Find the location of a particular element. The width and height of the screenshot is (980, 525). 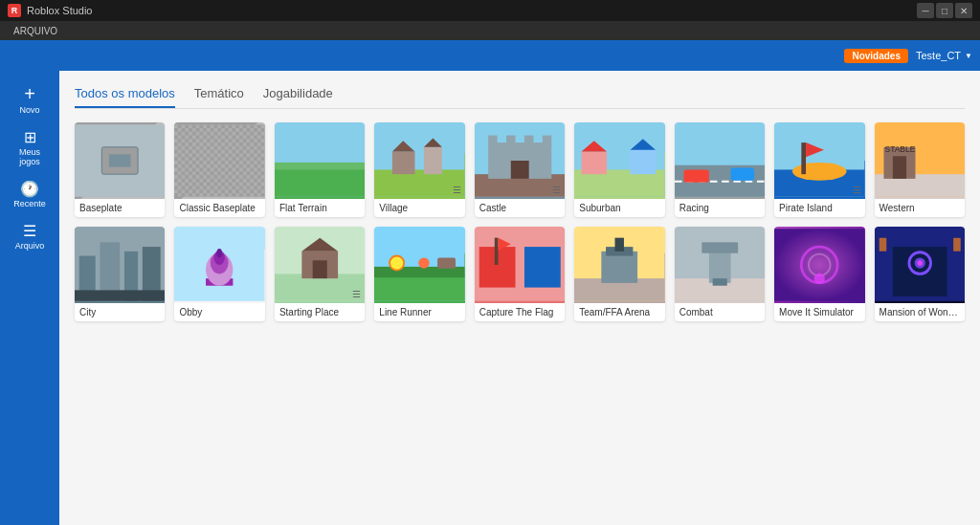

card-obby: Obby is located at coordinates (219, 273).